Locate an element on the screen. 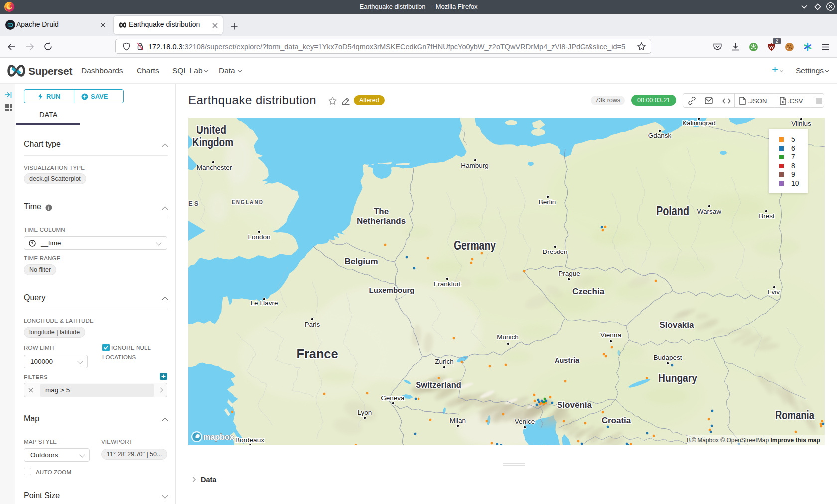  svg-text: Luxembourg is located at coordinates (392, 290).